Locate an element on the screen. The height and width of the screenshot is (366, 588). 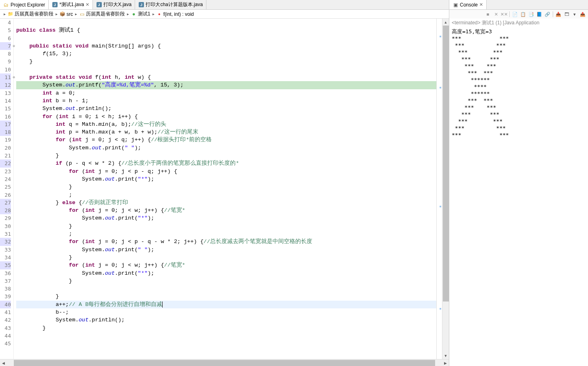
code-line-18: int p = Math.max(a + w, b + w);//这一行的尾末 is located at coordinates (226, 132).